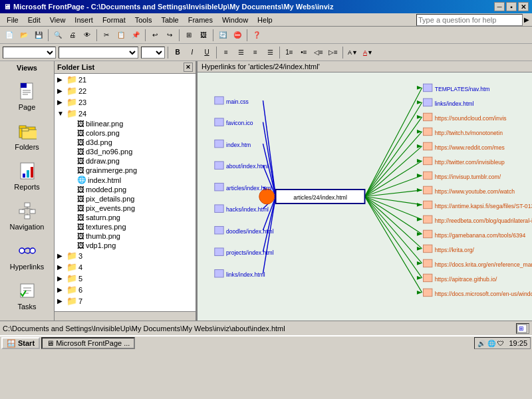  I want to click on menu-frames: Frames, so click(201, 20).